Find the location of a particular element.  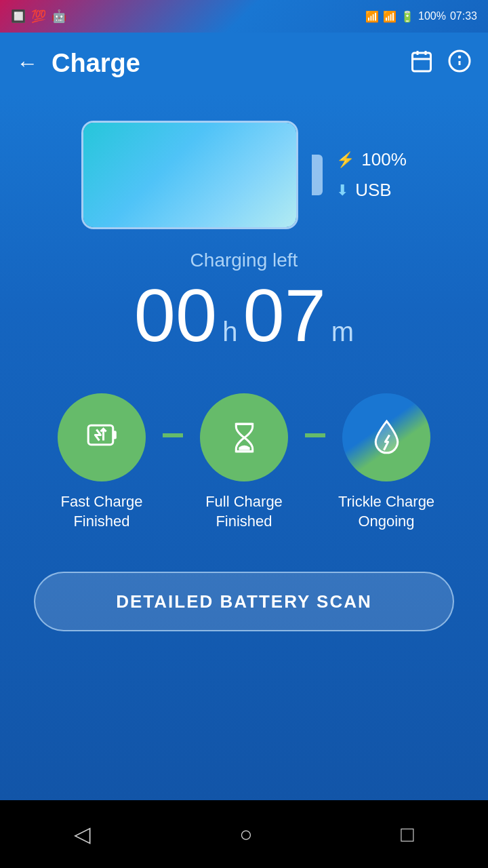

stage-fast-charge: Fast Charge Finished is located at coordinates (102, 462).